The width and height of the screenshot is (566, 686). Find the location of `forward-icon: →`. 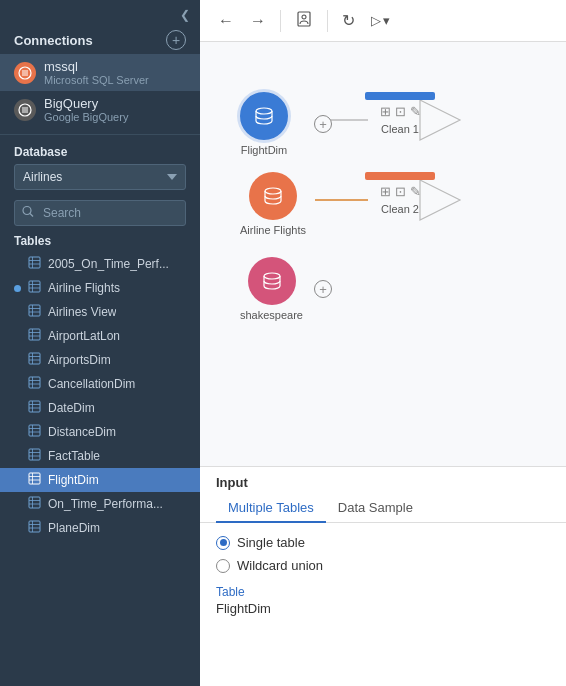

forward-icon: → is located at coordinates (258, 20).